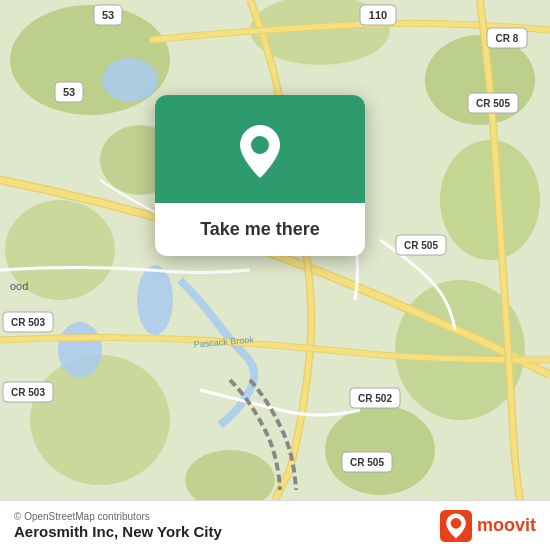 This screenshot has height=550, width=550. I want to click on moovit-text-label: moovit, so click(506, 526).